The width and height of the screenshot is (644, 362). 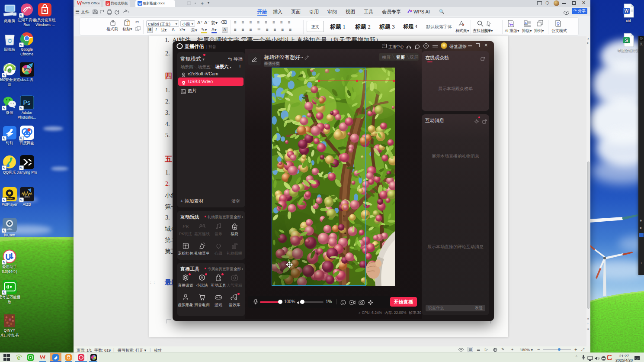 What do you see at coordinates (27, 70) in the screenshot?
I see `svg-text: OBS` at bounding box center [27, 70].